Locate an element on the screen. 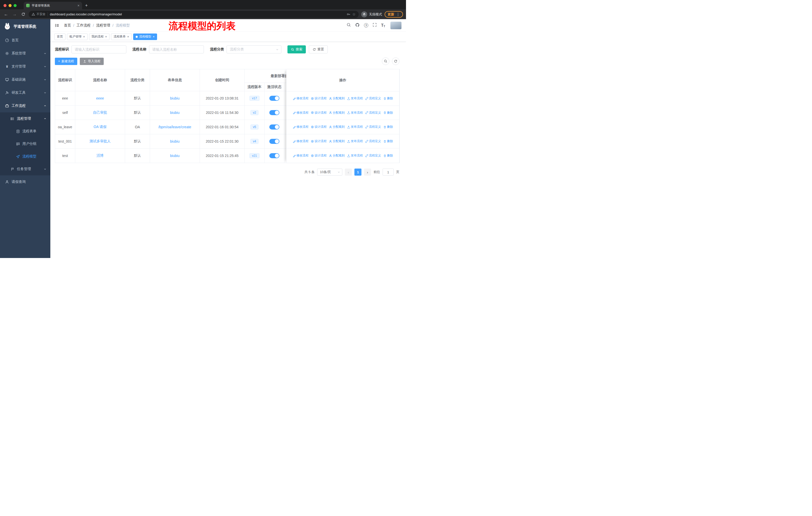 This screenshot has width=812, height=516. process-name-link: OA 请假 is located at coordinates (100, 127).